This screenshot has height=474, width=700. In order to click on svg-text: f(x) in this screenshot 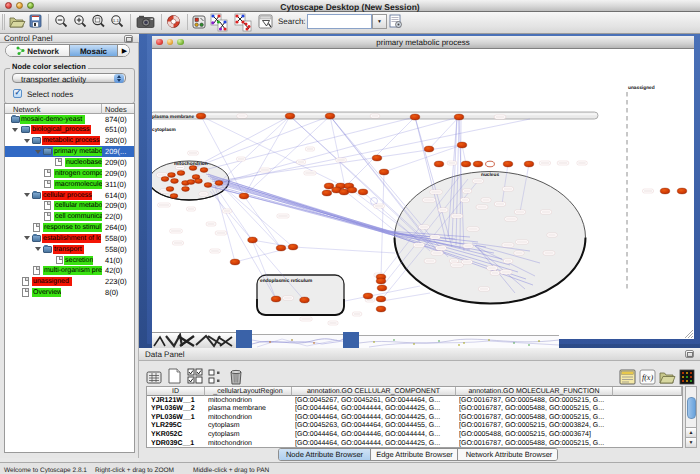, I will do `click(648, 378)`.